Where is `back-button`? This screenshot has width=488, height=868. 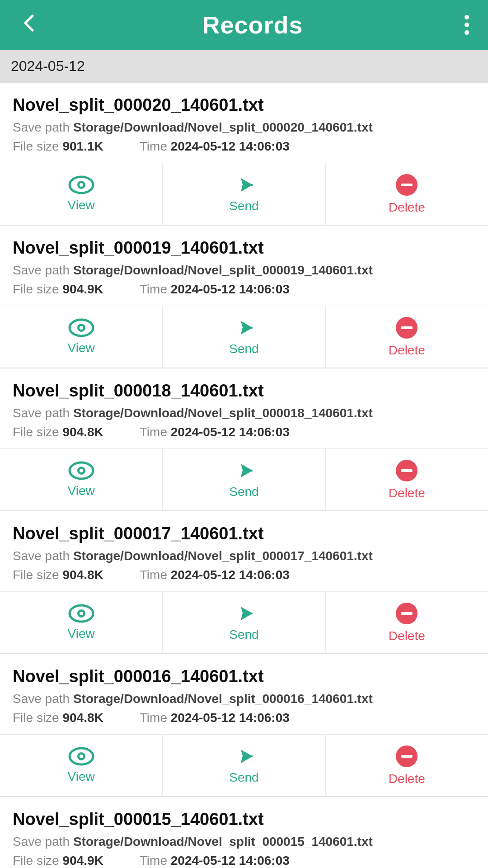
back-button is located at coordinates (30, 25).